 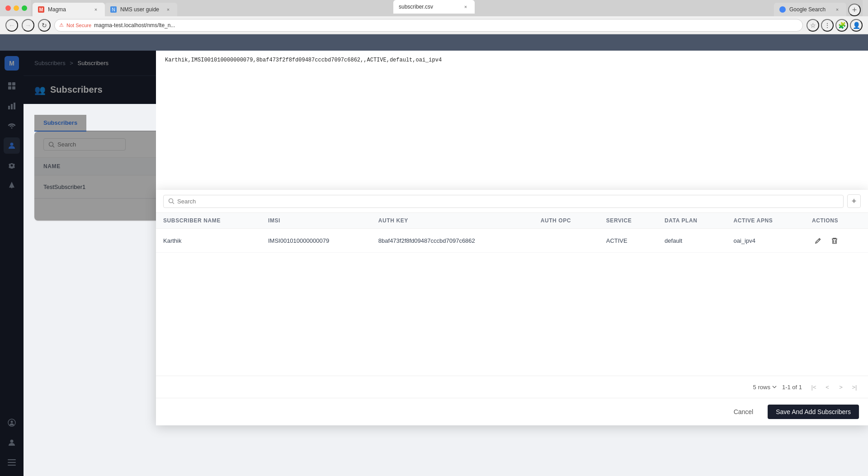 I want to click on modal-last-page-button: >|, so click(x=854, y=387).